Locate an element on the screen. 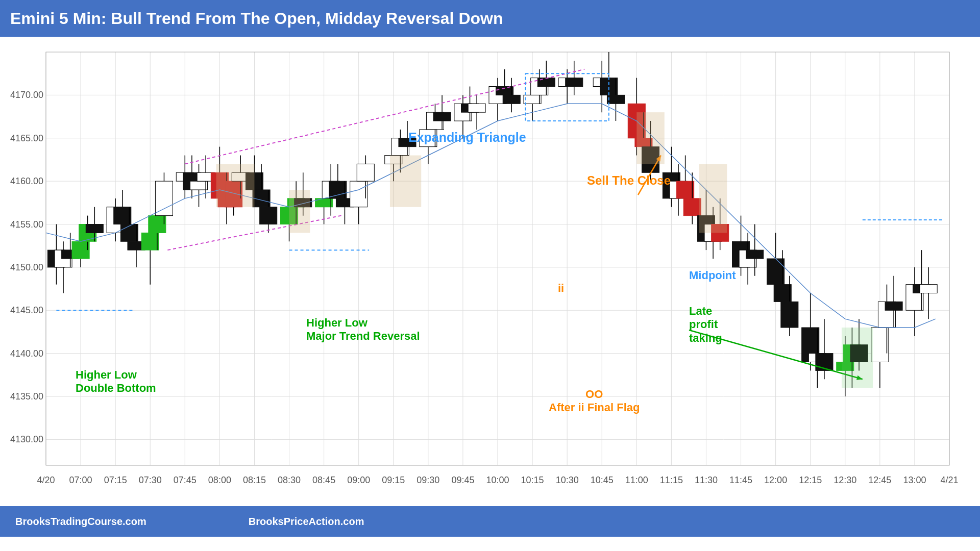  footer-right: BrooksPriceAction.com is located at coordinates (306, 521).